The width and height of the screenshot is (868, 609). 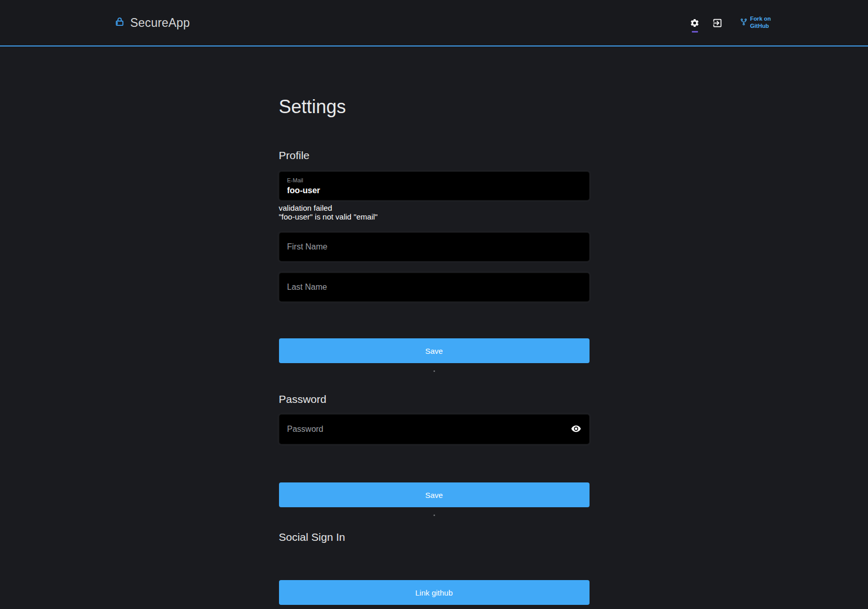 I want to click on eye-icon, so click(x=576, y=430).